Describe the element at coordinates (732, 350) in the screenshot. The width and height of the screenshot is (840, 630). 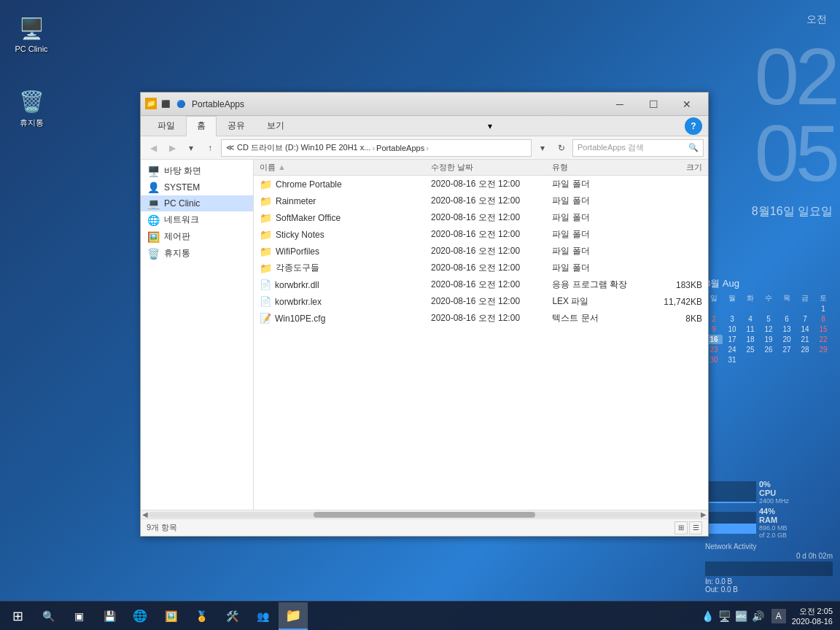
I see `cal-day: 24` at that location.